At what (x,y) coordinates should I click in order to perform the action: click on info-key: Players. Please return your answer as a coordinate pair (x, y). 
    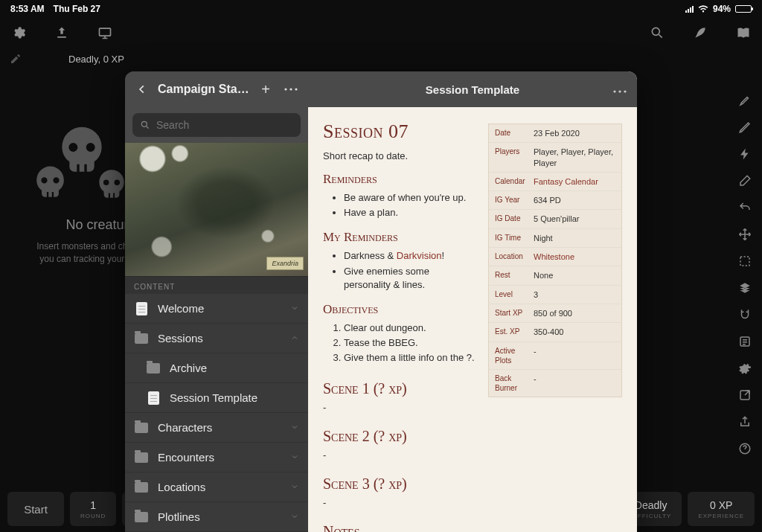
    Looking at the image, I should click on (514, 158).